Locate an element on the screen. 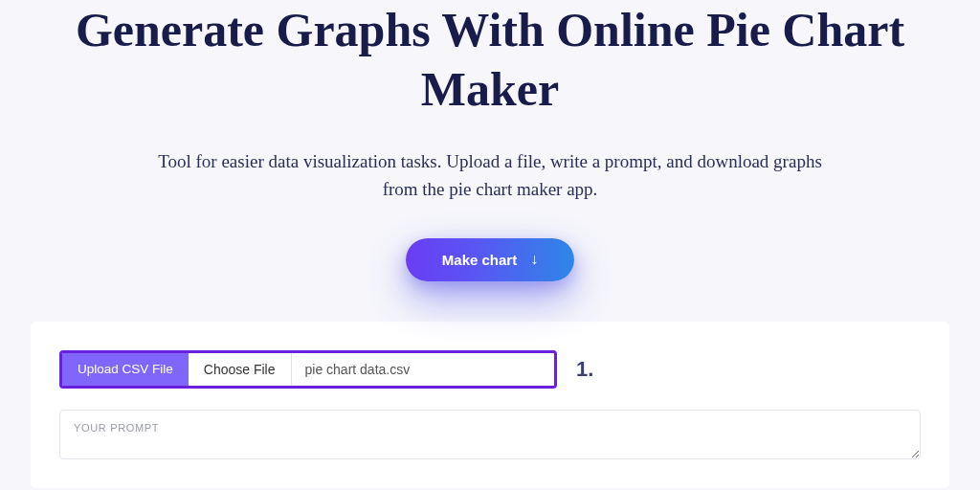 The image size is (980, 490). make-chart-label: Make chart is located at coordinates (479, 260).